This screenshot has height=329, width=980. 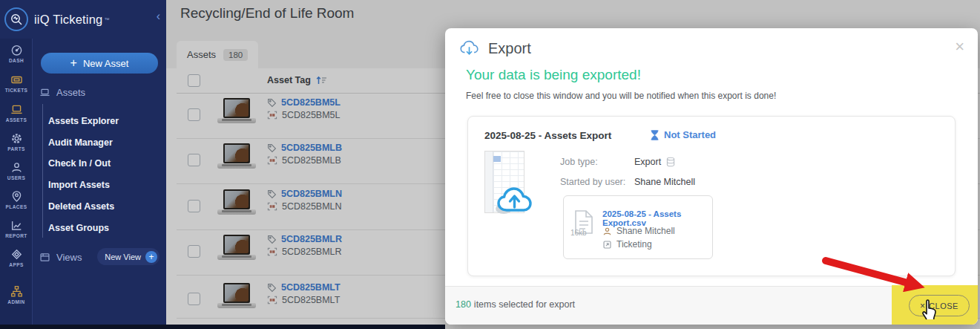 I want to click on rail-label: USERS, so click(x=16, y=178).